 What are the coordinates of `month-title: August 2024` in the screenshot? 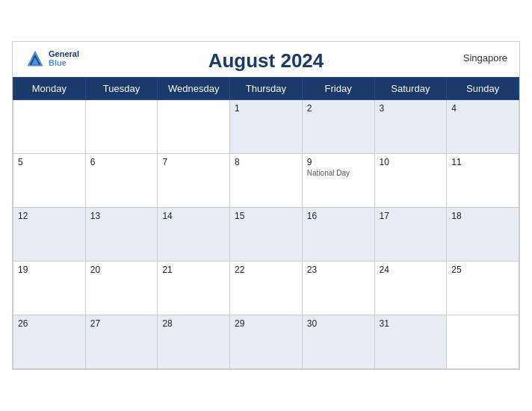 It's located at (266, 61).